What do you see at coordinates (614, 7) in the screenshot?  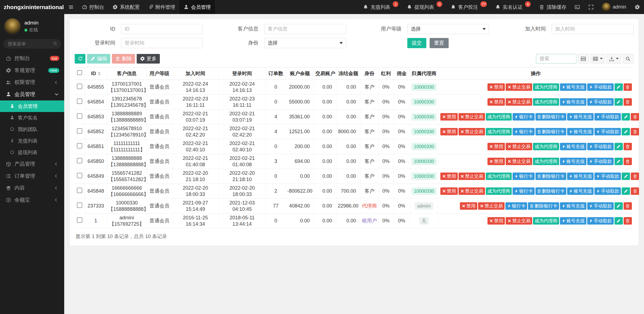 I see `topnav-user-menu: admin` at bounding box center [614, 7].